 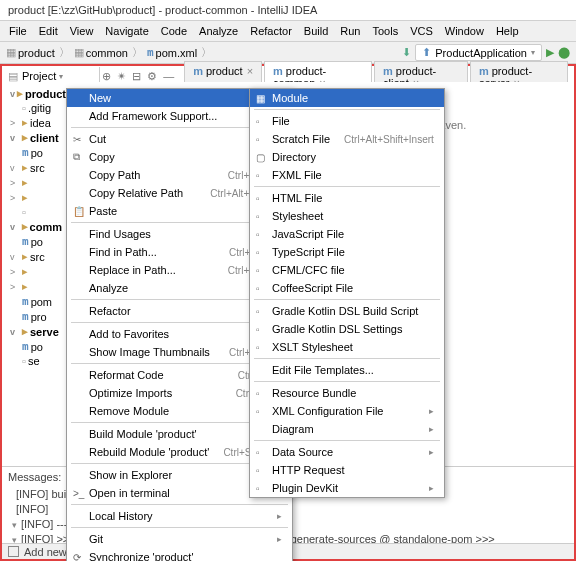 What do you see at coordinates (347, 252) in the screenshot?
I see `menu-item: ▫TypeScript File` at bounding box center [347, 252].